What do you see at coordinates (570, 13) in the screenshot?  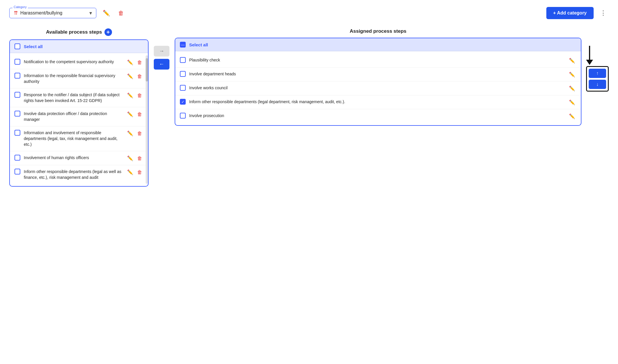 I see `add-category-button: + Add category` at bounding box center [570, 13].